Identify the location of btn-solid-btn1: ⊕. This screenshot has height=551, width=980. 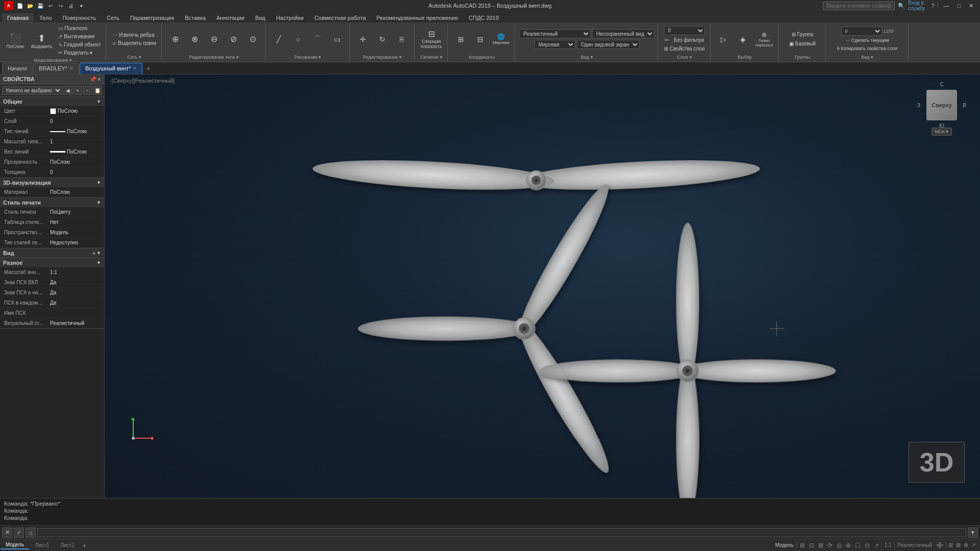
(175, 39).